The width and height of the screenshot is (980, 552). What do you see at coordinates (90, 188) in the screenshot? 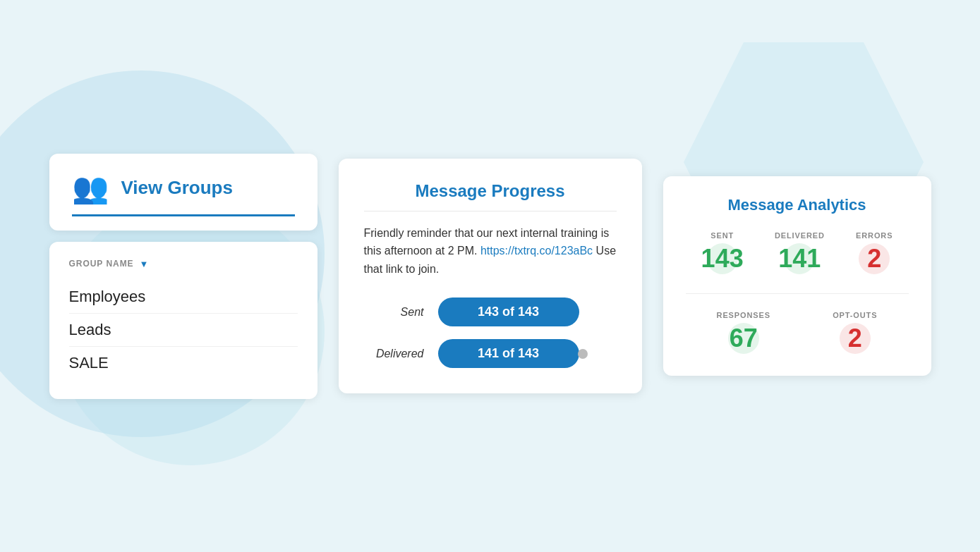
I see `groups-icon: 👥` at bounding box center [90, 188].